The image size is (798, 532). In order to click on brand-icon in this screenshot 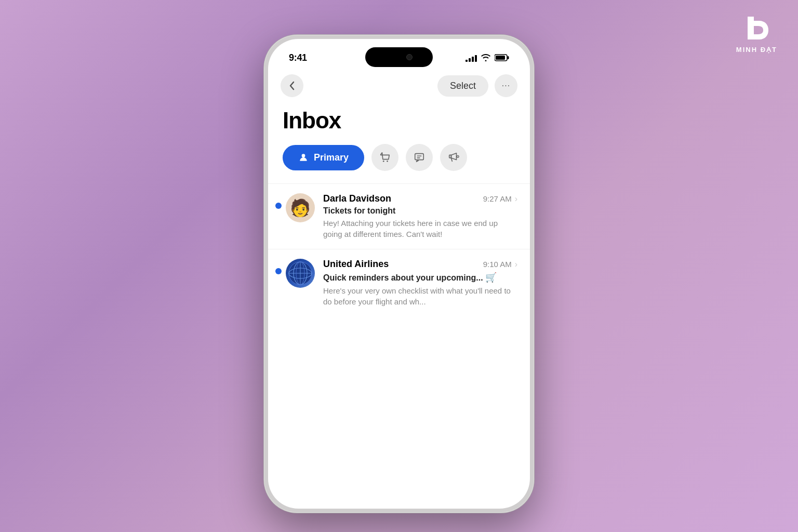, I will do `click(756, 28)`.